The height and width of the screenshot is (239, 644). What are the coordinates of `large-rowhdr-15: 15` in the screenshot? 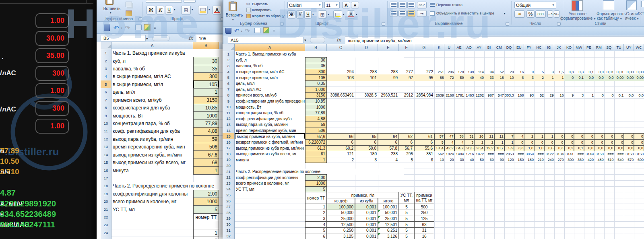 It's located at (229, 136).